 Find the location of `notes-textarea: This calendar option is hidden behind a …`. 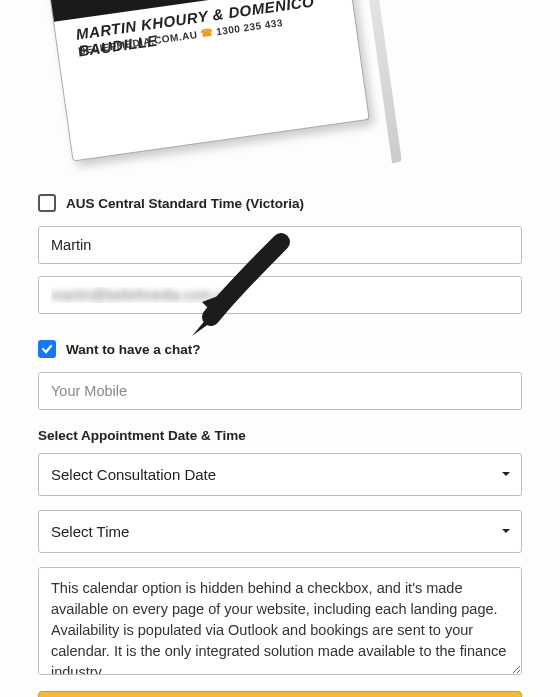

notes-textarea: This calendar option is hidden behind a … is located at coordinates (280, 621).